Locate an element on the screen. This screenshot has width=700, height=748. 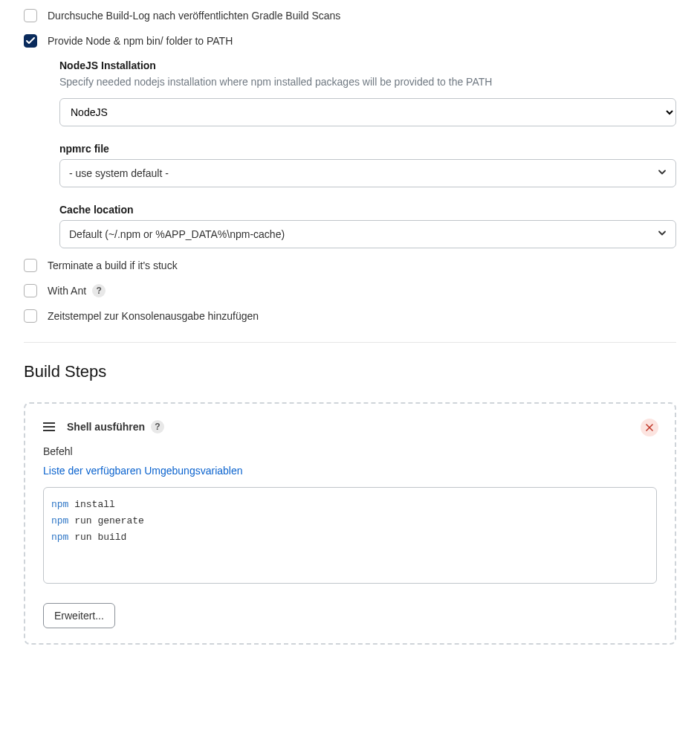
close-icon is located at coordinates (649, 428).